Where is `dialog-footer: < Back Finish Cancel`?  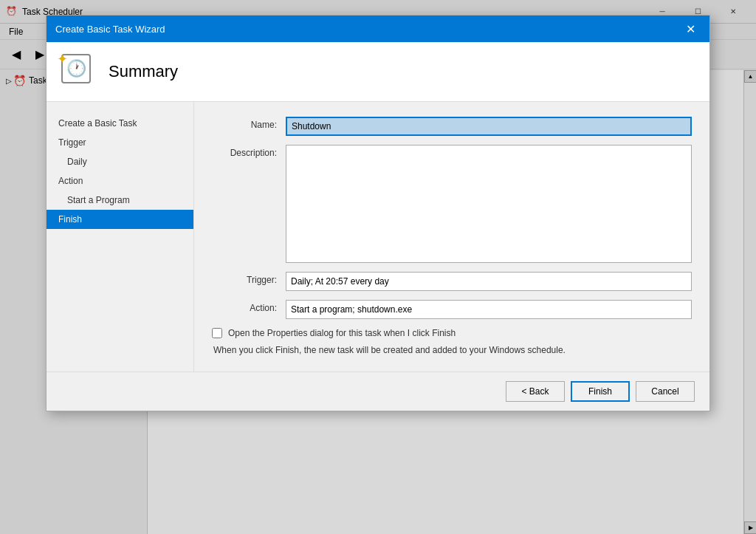 dialog-footer: < Back Finish Cancel is located at coordinates (378, 391).